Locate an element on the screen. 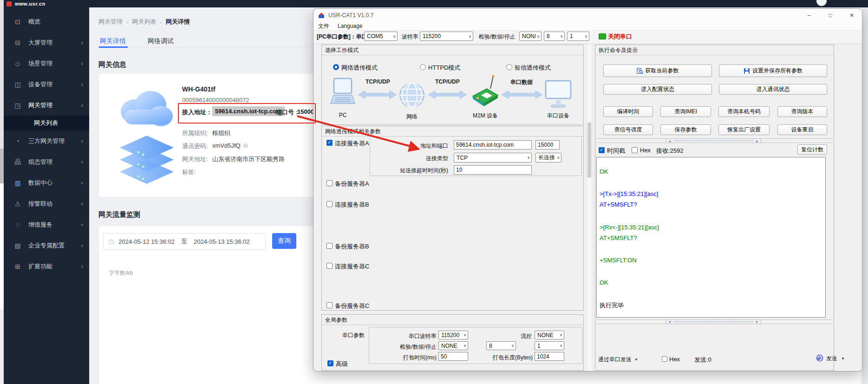 The width and height of the screenshot is (868, 384). parity-select: NONI∨ is located at coordinates (530, 36).